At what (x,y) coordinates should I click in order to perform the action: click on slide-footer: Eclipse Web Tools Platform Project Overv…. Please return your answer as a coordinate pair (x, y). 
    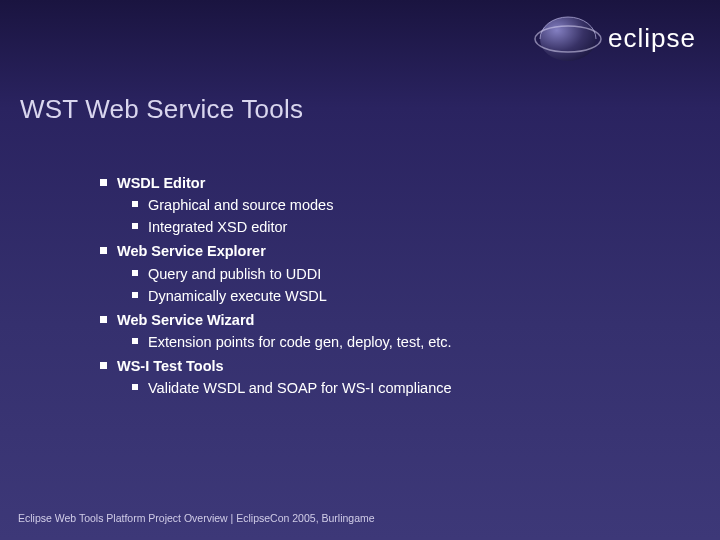
    Looking at the image, I should click on (196, 518).